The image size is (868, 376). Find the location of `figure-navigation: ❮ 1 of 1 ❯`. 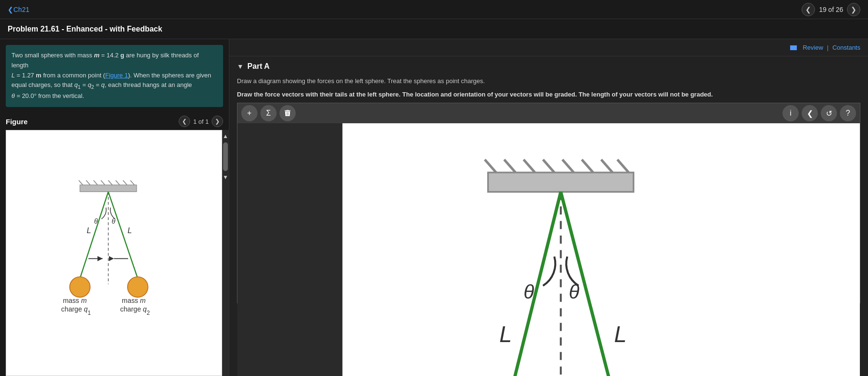

figure-navigation: ❮ 1 of 1 ❯ is located at coordinates (201, 121).